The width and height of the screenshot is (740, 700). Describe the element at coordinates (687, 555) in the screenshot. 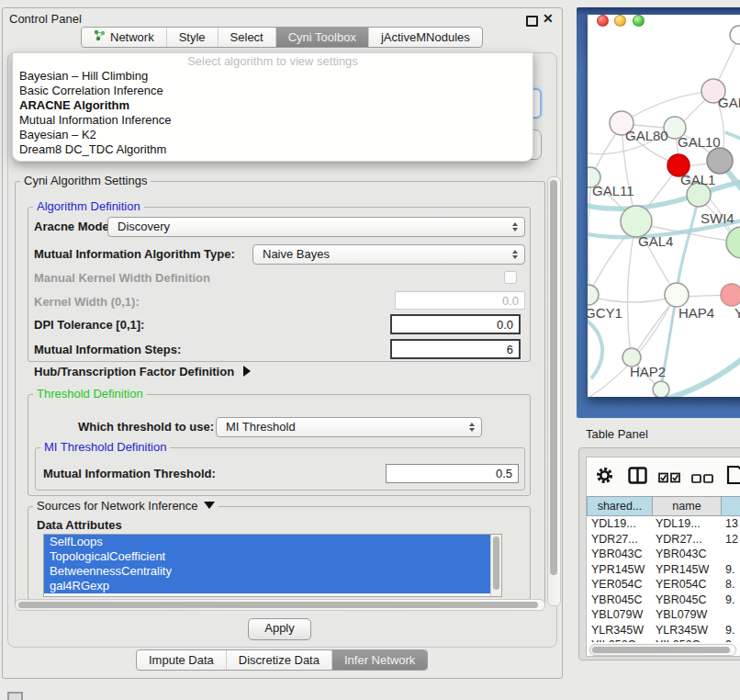

I see `cell-name: YBR043C` at that location.